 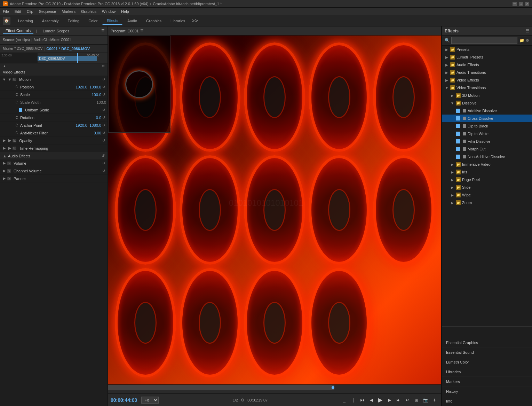 What do you see at coordinates (74, 21) in the screenshot?
I see `workspace-tab-editing: Editing` at bounding box center [74, 21].